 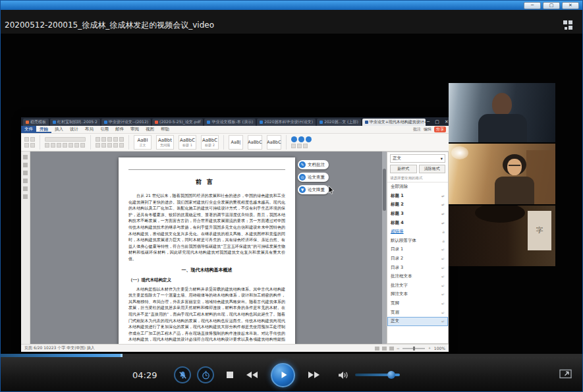 What do you see at coordinates (437, 122) in the screenshot?
I see `word-window-controls: ─ ▢ ✕` at bounding box center [437, 122].